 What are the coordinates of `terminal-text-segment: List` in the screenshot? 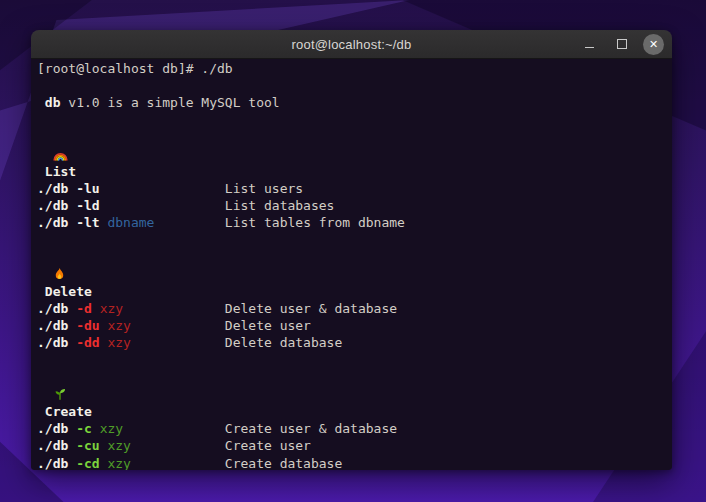 It's located at (60, 172).